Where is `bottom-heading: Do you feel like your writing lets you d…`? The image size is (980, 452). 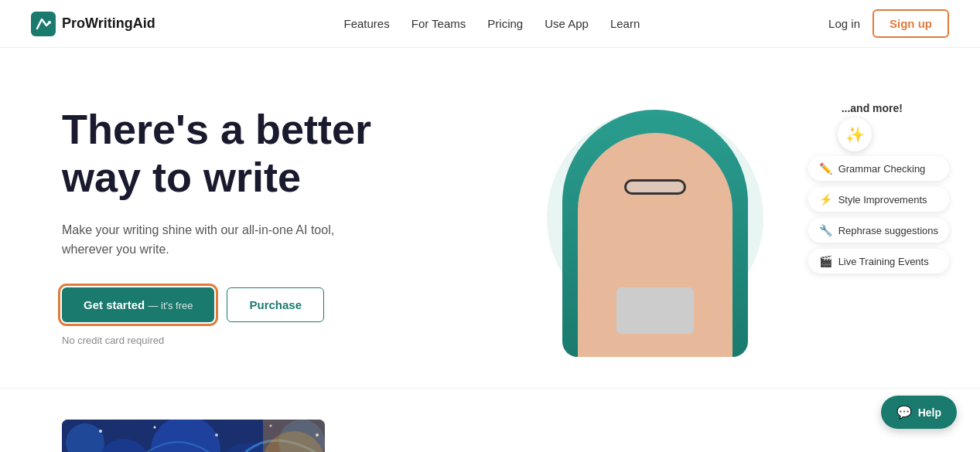
bottom-heading: Do you feel like your writing lets you d… is located at coordinates (653, 450).